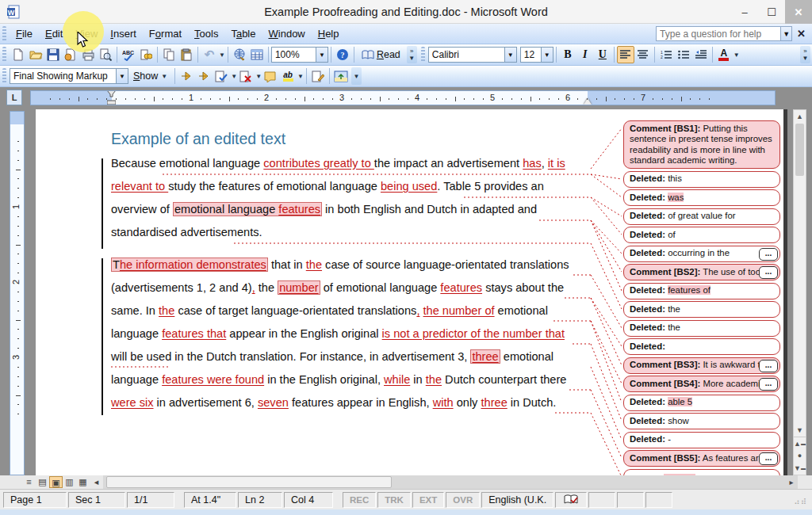 The height and width of the screenshot is (515, 812). What do you see at coordinates (702, 273) in the screenshot?
I see `comment-balloon: Comment [BS2]: The use of too...` at bounding box center [702, 273].